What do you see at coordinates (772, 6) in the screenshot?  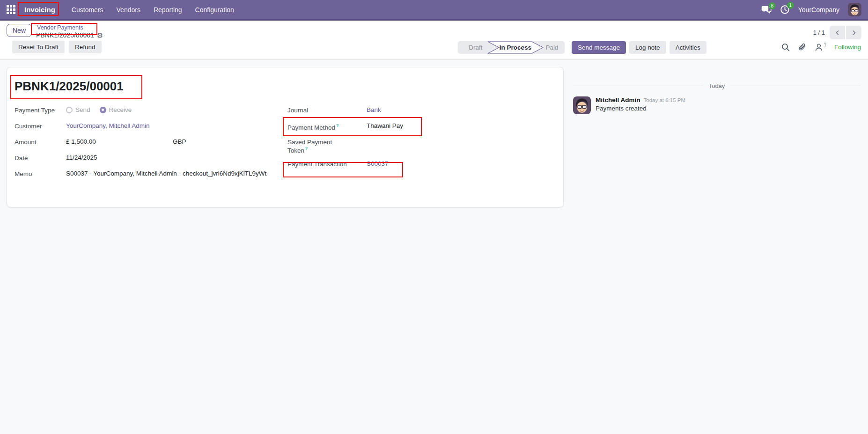 I see `messages-badge: 8` at bounding box center [772, 6].